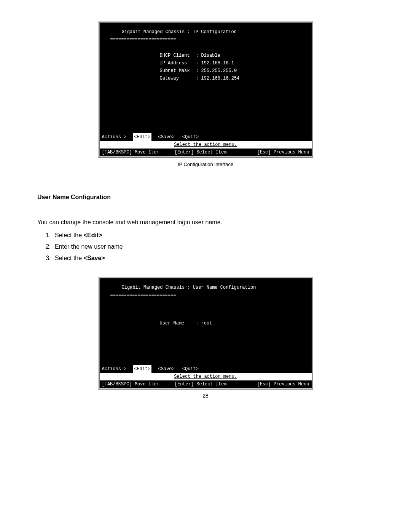 The height and width of the screenshot is (532, 411). Describe the element at coordinates (178, 71) in the screenshot. I see `field-label: Subnet Mask` at that location.